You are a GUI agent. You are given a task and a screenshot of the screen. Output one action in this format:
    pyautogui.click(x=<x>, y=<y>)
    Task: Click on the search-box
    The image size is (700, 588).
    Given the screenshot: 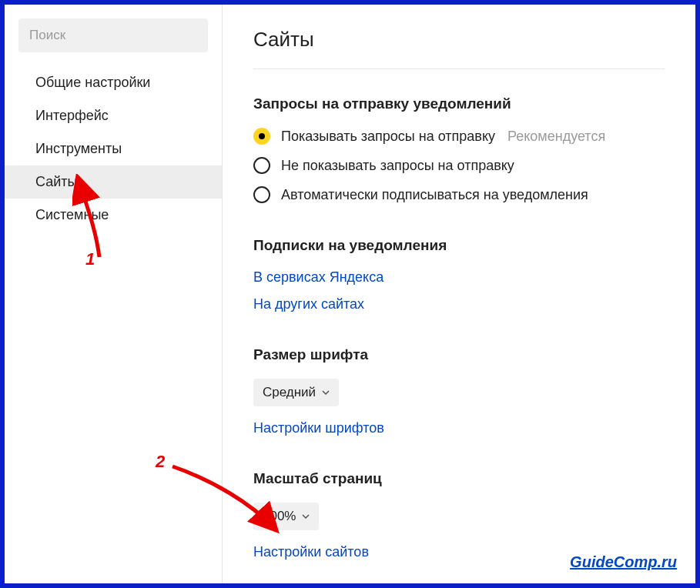 What is the action you would take?
    pyautogui.click(x=113, y=35)
    